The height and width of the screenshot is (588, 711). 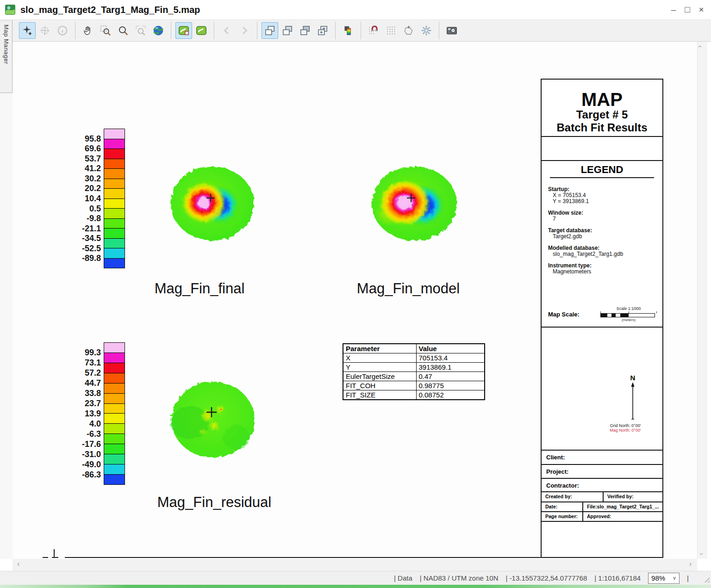 What do you see at coordinates (213, 420) in the screenshot?
I see `grid-image-residual` at bounding box center [213, 420].